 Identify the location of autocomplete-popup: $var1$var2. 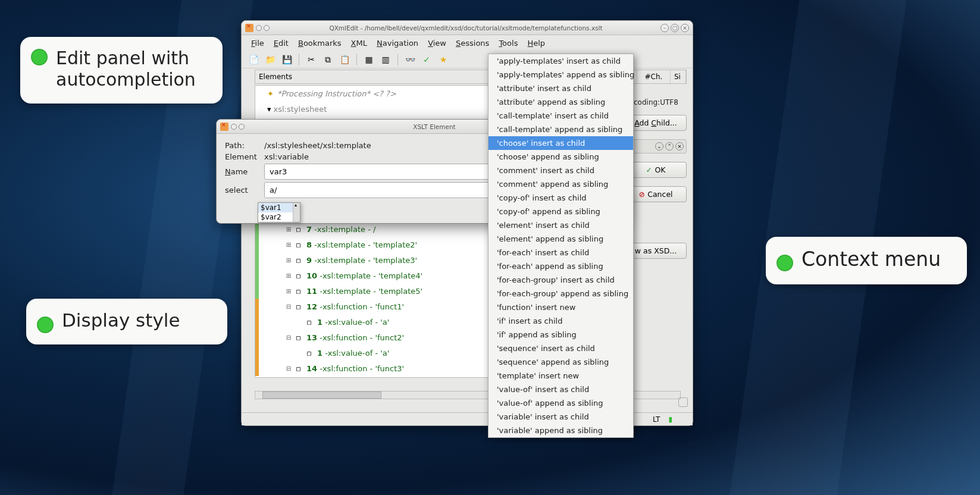
(279, 212).